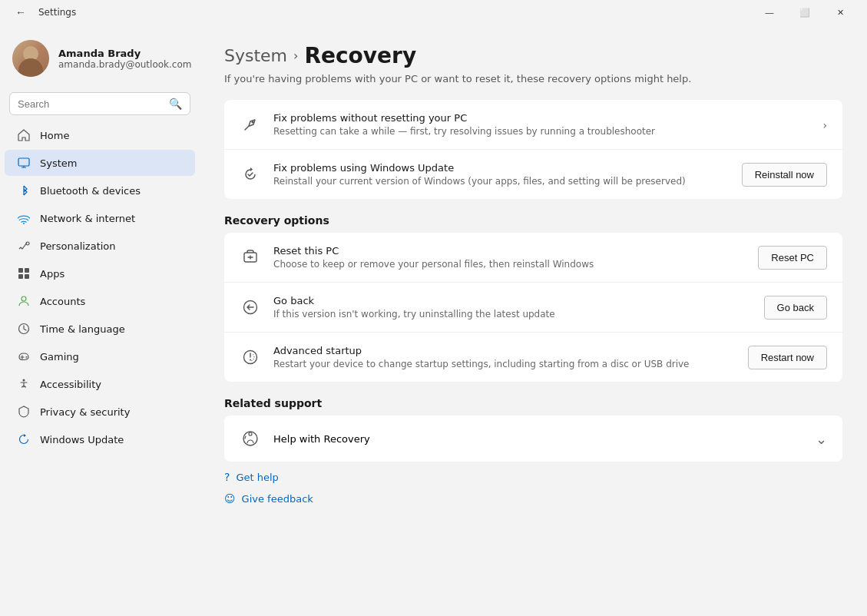 Image resolution: width=867 pixels, height=616 pixels. I want to click on sidebar-item-time: Time & language, so click(100, 329).